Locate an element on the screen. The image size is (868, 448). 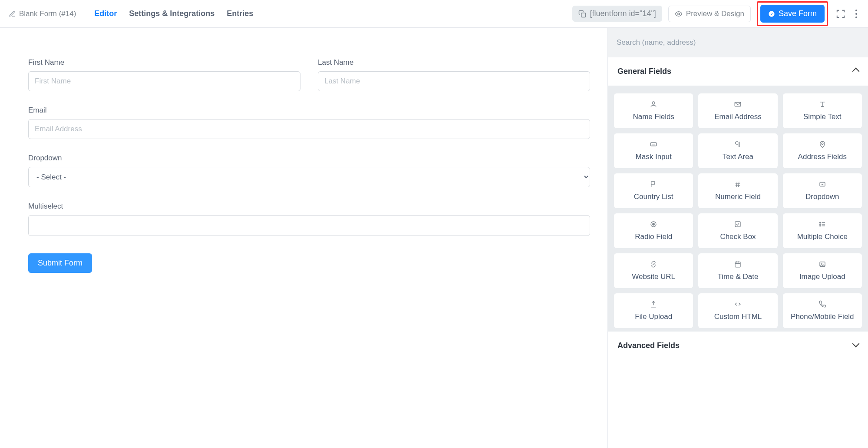
field-card-name-fields: Name Fields is located at coordinates (653, 111).